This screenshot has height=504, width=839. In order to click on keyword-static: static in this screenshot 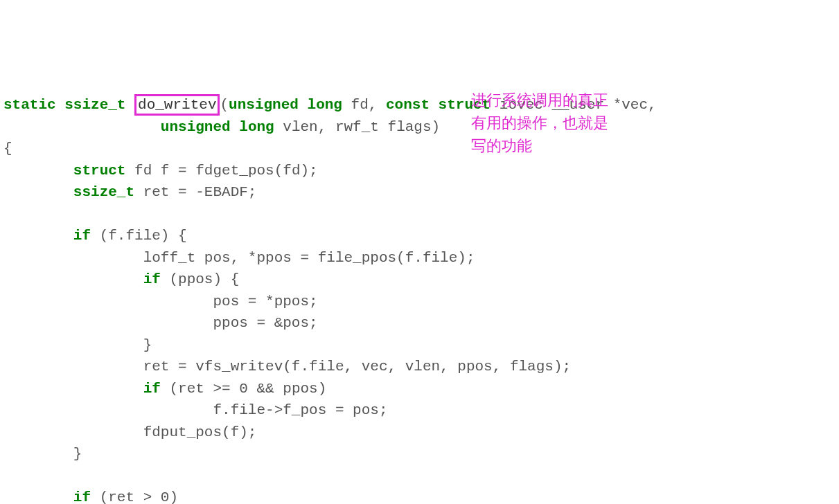, I will do `click(30, 105)`.